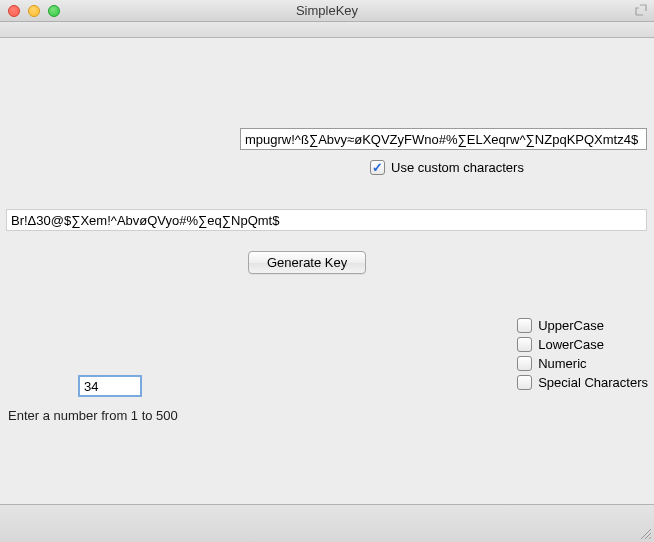  Describe the element at coordinates (582, 354) in the screenshot. I see `character-options: UpperCase LowerCase Numeric Special Char…` at that location.